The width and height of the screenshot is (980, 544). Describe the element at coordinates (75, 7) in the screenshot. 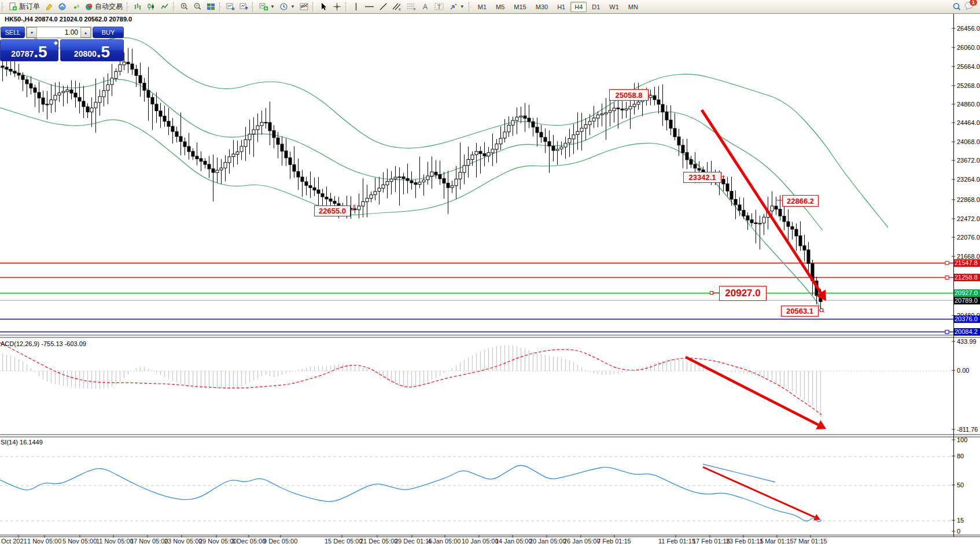

I see `signal-button` at that location.